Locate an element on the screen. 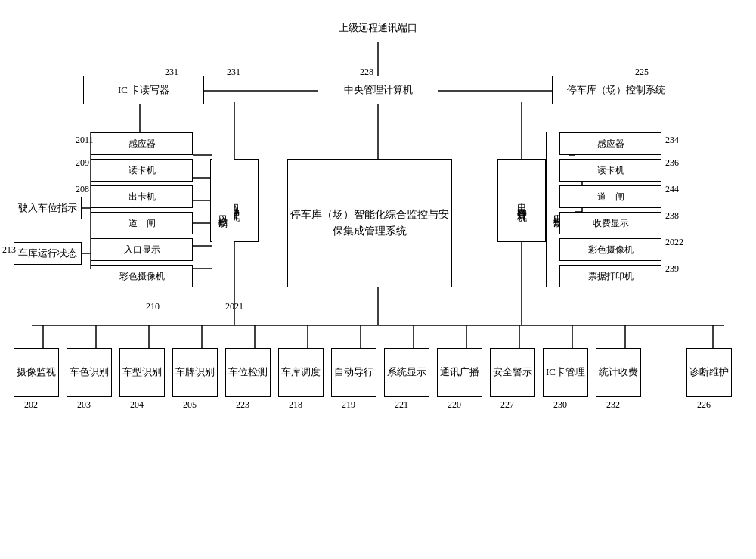 Image resolution: width=756 pixels, height=559 pixels. num-221: 221 is located at coordinates (401, 405).